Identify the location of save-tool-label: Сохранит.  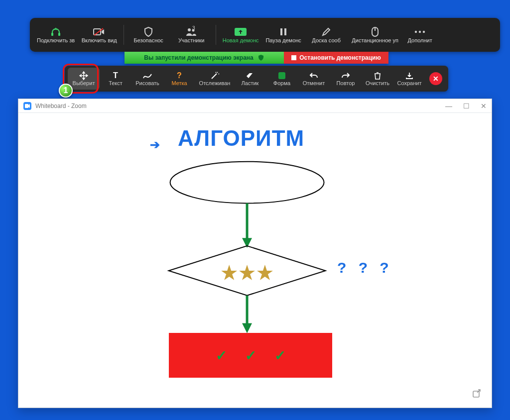
(409, 83).